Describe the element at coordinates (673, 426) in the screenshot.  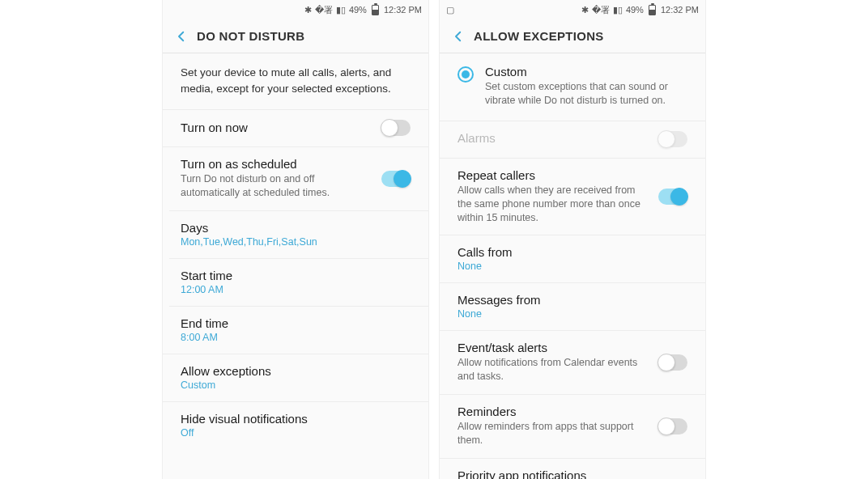
I see `toggle-reminders` at that location.